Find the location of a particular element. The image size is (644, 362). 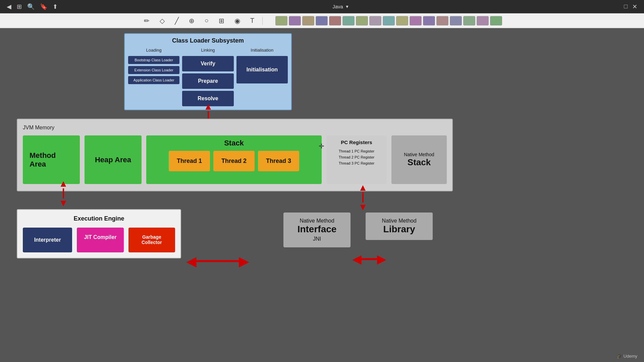

pc-registers-box: PC Registers Thread 1 PC Register Thread… is located at coordinates (357, 160).